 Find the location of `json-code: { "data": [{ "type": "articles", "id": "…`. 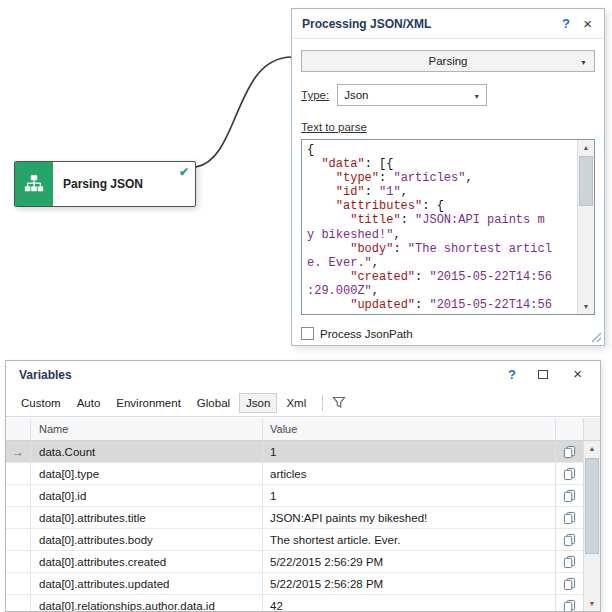

json-code: { "data": [{ "type": "articles", "id": "… is located at coordinates (440, 227).